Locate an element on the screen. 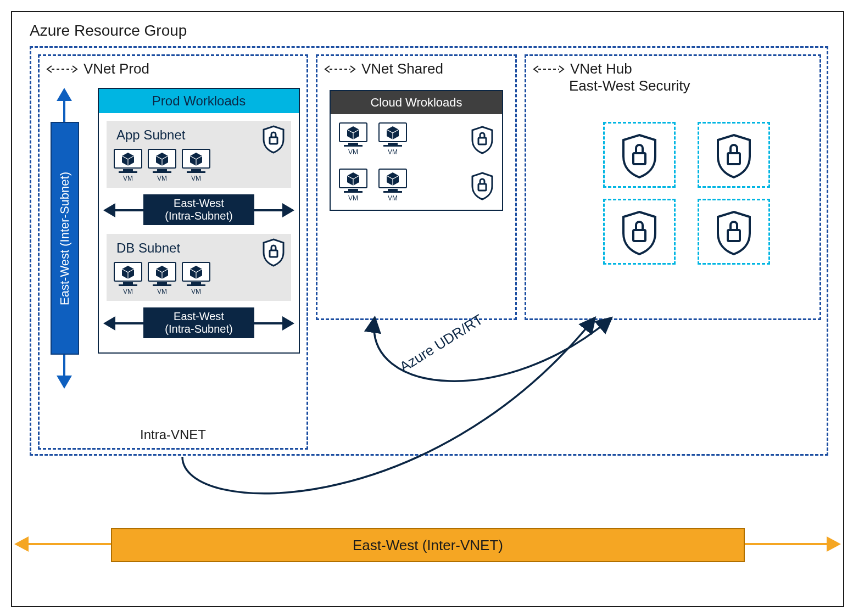 The image size is (853, 616). cloud-workloads-box: Cloud Wrokloads VM VM VM VM is located at coordinates (416, 150).